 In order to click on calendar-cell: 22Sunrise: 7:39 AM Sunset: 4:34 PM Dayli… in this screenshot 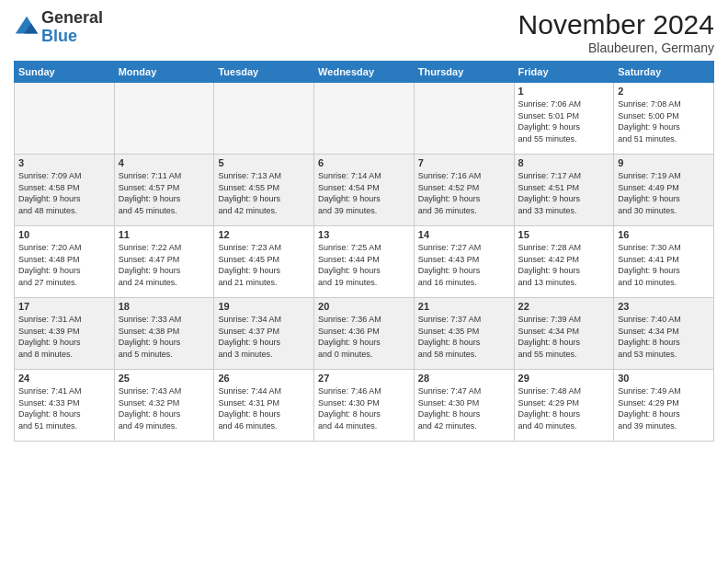, I will do `click(564, 334)`.